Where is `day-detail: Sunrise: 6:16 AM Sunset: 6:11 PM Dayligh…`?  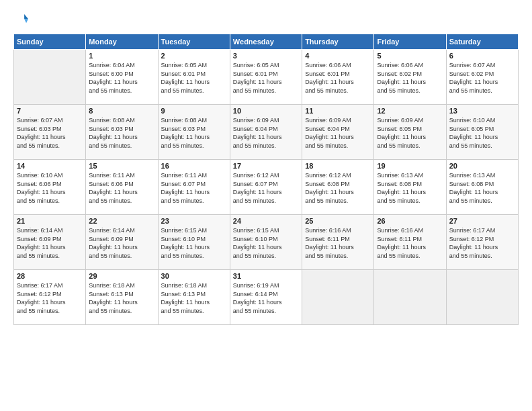 day-detail: Sunrise: 6:16 AM Sunset: 6:11 PM Dayligh… is located at coordinates (338, 243).